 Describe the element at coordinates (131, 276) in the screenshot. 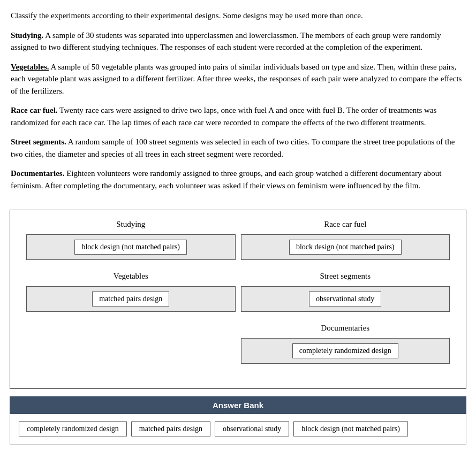

I see `vegetables-label: Vegetables` at that location.